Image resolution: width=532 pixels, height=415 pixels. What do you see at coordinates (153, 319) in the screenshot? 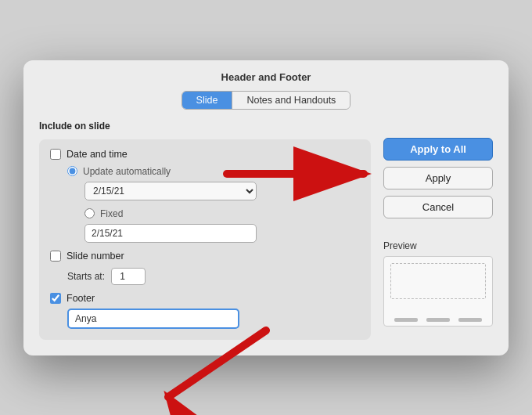
I see `footer-text-input: Anya` at bounding box center [153, 319].